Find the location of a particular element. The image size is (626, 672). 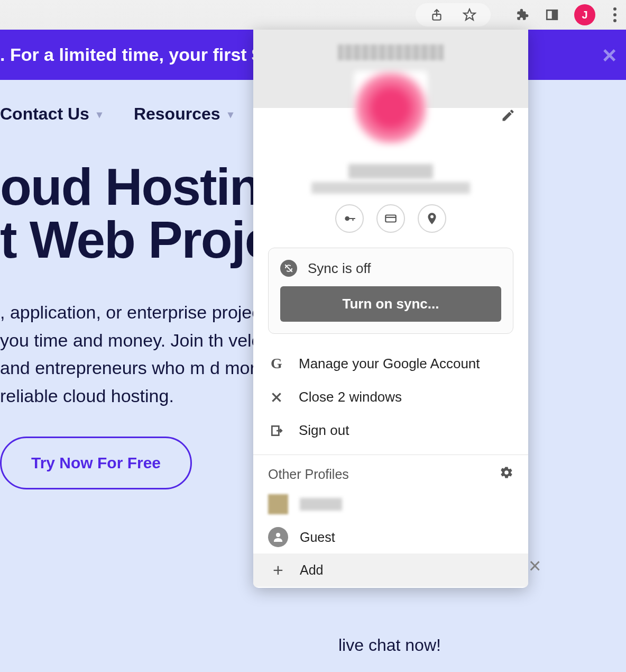

plus-icon: + is located at coordinates (278, 570).